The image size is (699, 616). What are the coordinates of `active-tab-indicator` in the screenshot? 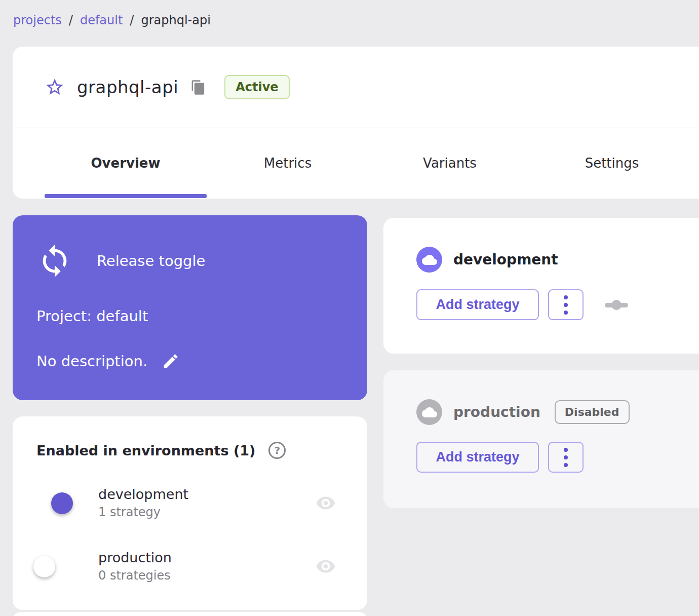 It's located at (126, 196).